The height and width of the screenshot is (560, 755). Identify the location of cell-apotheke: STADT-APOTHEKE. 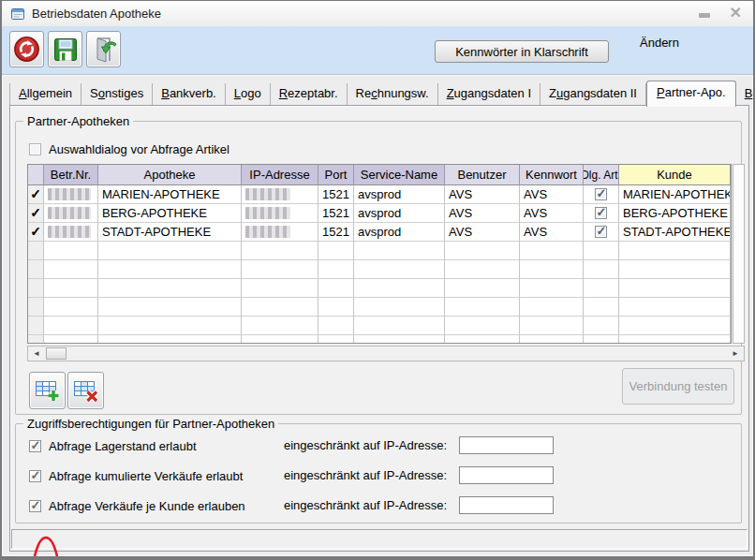
(170, 232).